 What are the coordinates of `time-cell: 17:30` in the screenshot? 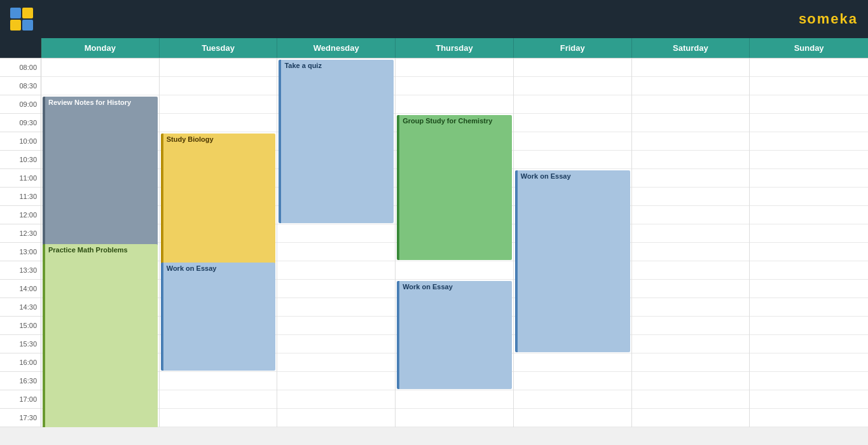 It's located at (20, 418).